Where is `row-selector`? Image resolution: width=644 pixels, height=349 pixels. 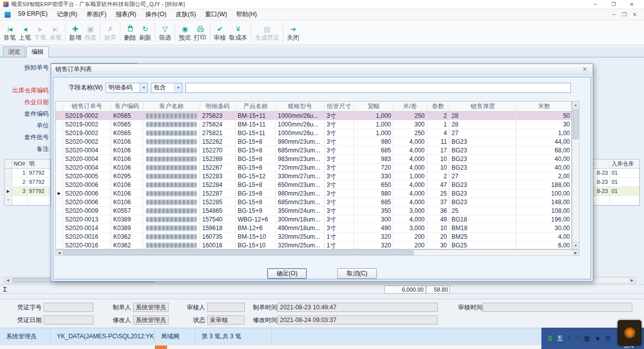
row-selector is located at coordinates (59, 245).